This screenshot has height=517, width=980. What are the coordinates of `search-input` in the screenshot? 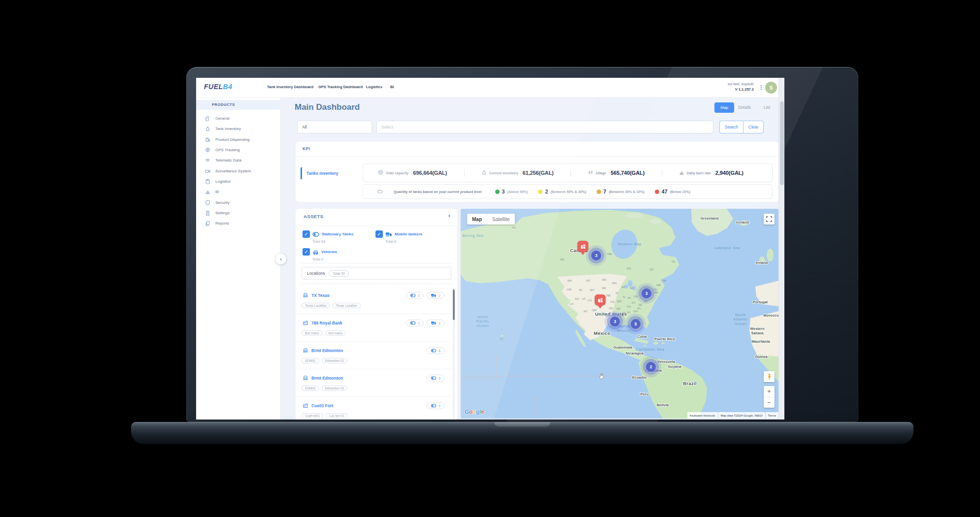 It's located at (545, 127).